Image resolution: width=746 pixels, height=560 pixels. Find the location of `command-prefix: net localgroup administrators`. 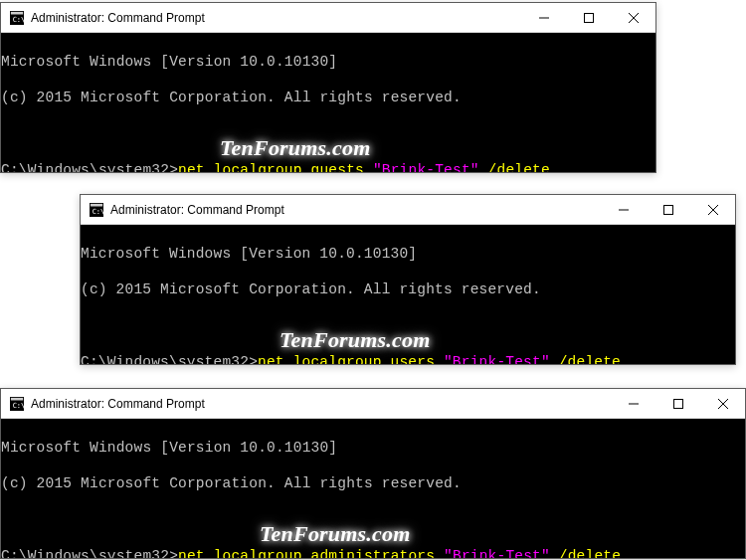

command-prefix: net localgroup administrators is located at coordinates (310, 553).